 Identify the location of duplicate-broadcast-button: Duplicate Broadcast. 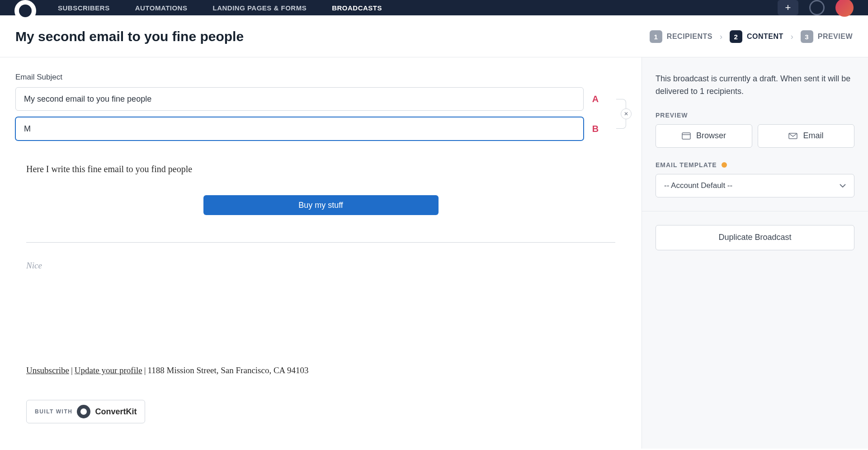
(755, 238).